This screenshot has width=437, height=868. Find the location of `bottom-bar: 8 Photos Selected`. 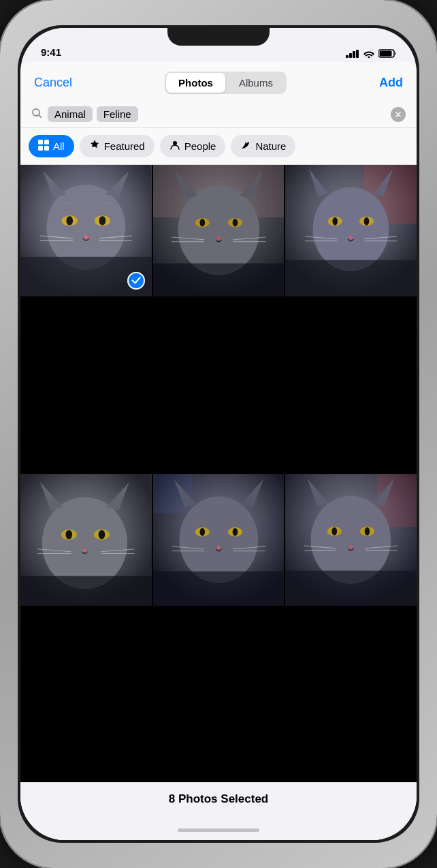

bottom-bar: 8 Photos Selected is located at coordinates (218, 801).